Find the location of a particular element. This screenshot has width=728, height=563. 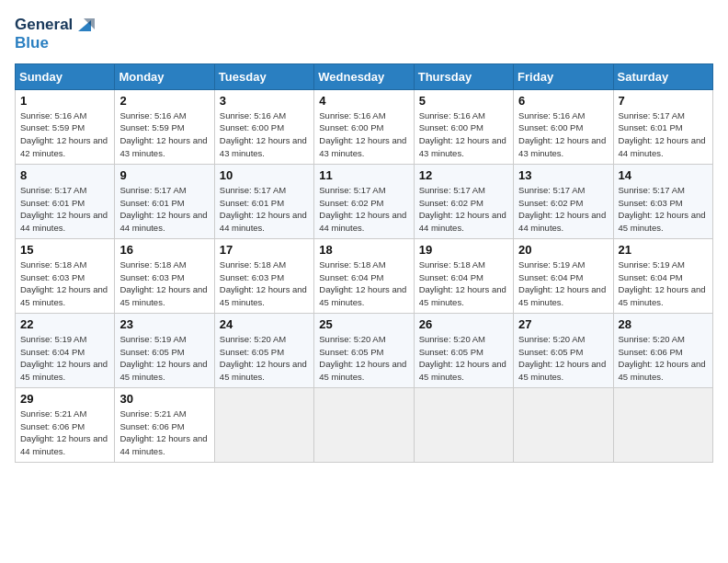

day-number: 5 is located at coordinates (463, 101).